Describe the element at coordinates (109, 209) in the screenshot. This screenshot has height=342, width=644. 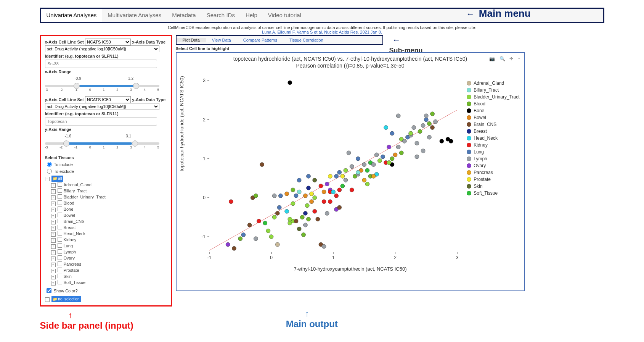
I see `tissue-tree-item: + Bone` at that location.